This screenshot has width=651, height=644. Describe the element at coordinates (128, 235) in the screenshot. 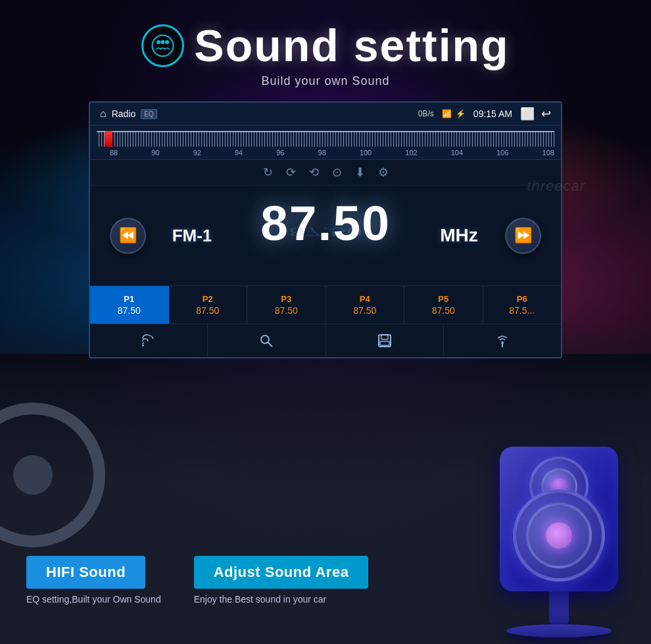

I see `prev-button: ⏪` at that location.